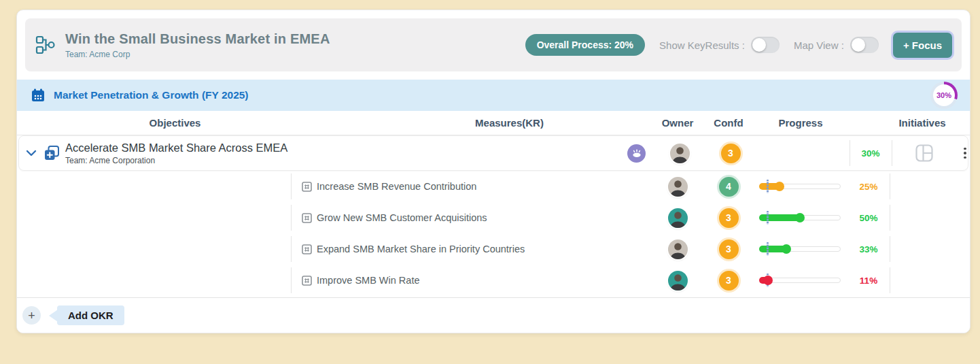 The height and width of the screenshot is (364, 980). Describe the element at coordinates (869, 186) in the screenshot. I see `progress-value: 25%` at that location.